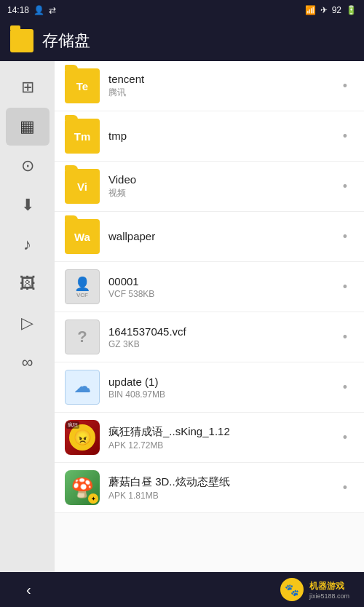  I want to click on sidebar-item-camera: ⊙, so click(28, 166).